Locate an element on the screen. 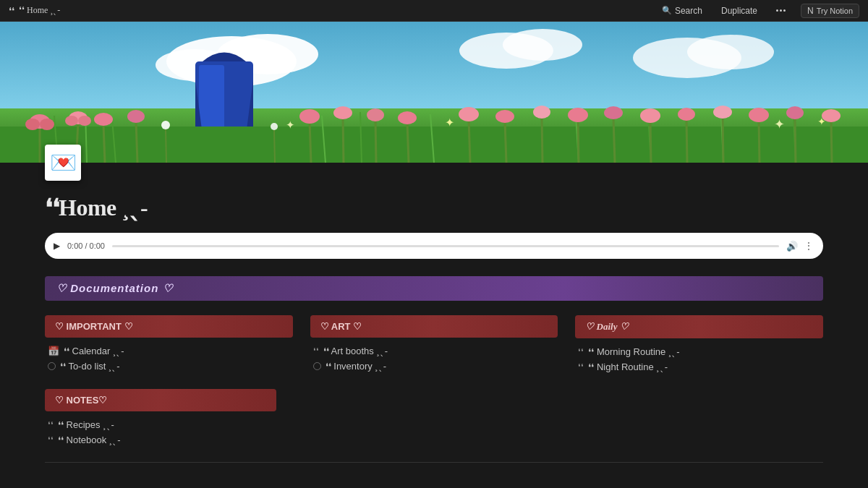 The image size is (868, 488). try-notion-label: Try Notion is located at coordinates (835, 11).